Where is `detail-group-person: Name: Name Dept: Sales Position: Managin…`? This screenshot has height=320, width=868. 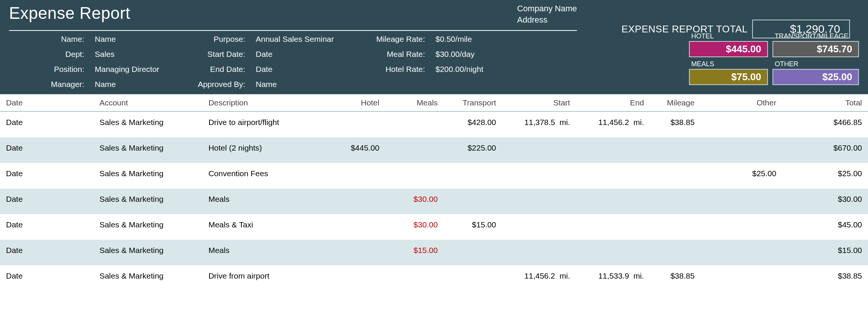 detail-group-person: Name: Name Dept: Sales Position: Managin… is located at coordinates (97, 62).